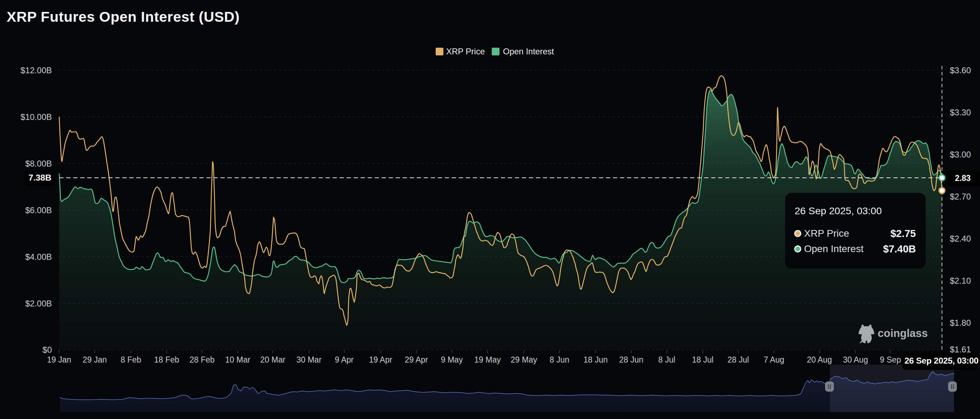 Image resolution: width=980 pixels, height=419 pixels. Describe the element at coordinates (95, 360) in the screenshot. I see `svg-text: 29 Jan` at that location.